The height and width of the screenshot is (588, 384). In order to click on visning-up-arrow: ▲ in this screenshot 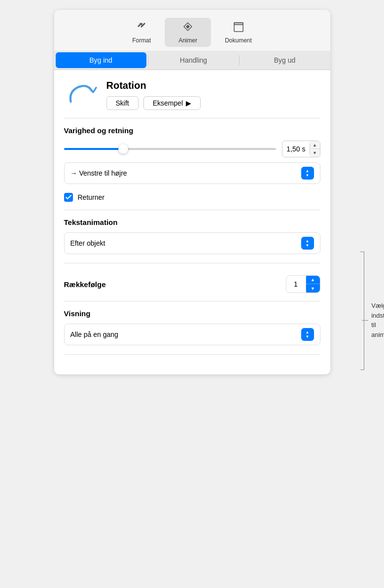, I will do `click(308, 332)`.